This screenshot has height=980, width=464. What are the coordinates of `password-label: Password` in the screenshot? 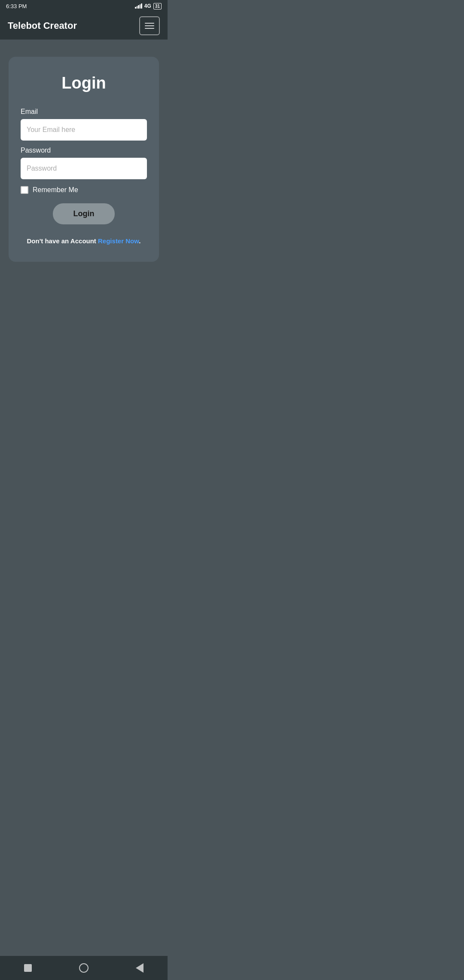 It's located at (84, 150).